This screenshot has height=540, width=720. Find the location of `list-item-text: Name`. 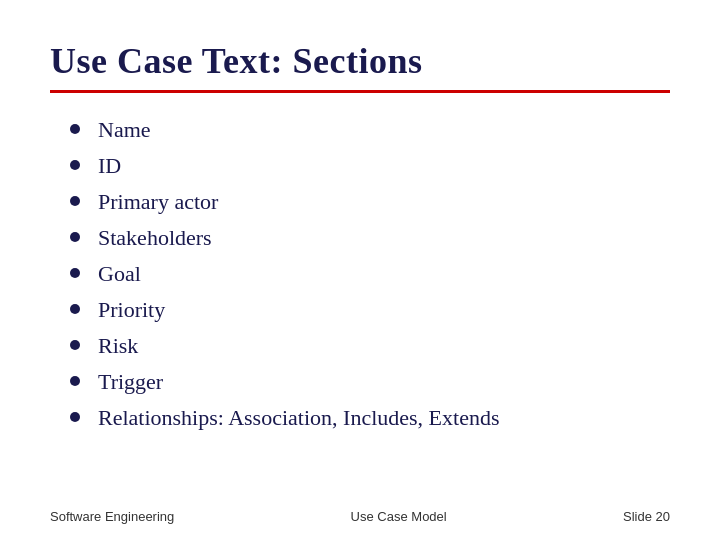

list-item-text: Name is located at coordinates (124, 130).